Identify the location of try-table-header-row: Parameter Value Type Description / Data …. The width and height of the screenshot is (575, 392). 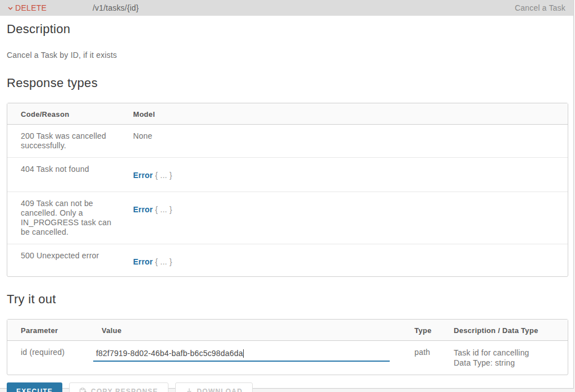
(288, 330).